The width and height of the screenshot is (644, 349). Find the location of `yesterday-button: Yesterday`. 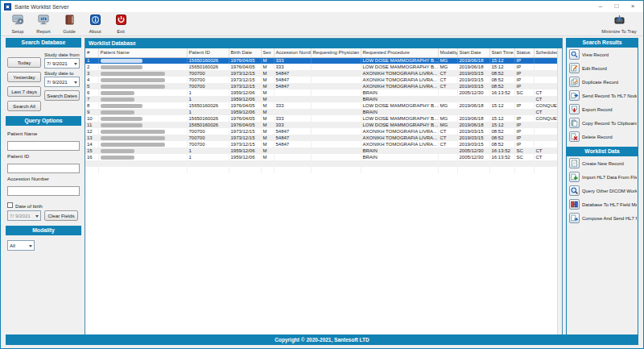

yesterday-button: Yesterday is located at coordinates (24, 77).